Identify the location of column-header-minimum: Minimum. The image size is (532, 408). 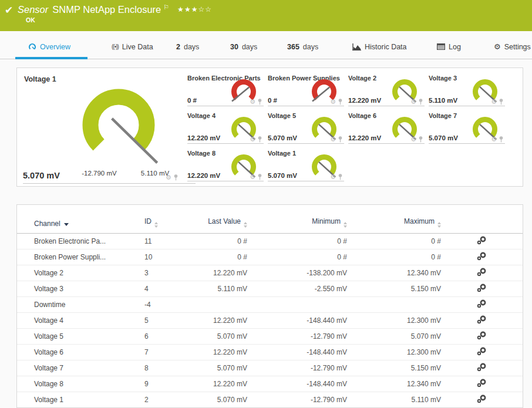
(297, 222).